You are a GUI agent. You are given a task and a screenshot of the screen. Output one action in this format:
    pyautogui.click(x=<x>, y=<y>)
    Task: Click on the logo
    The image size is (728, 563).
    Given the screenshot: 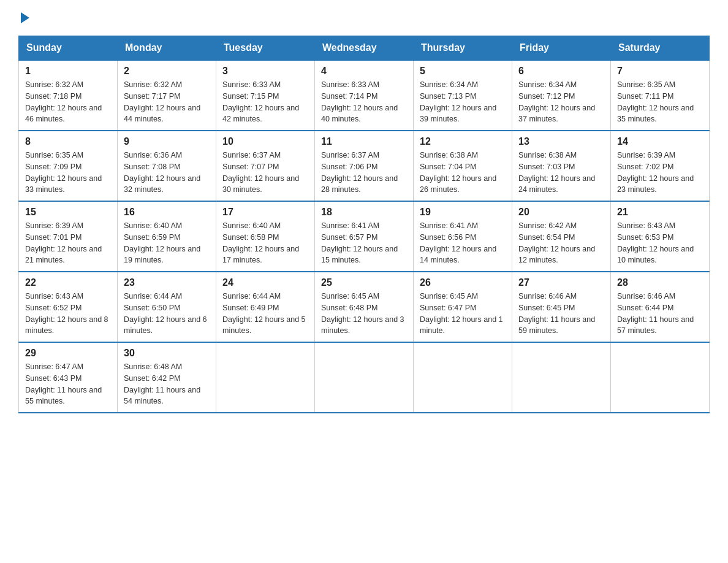 What is the action you would take?
    pyautogui.click(x=24, y=18)
    